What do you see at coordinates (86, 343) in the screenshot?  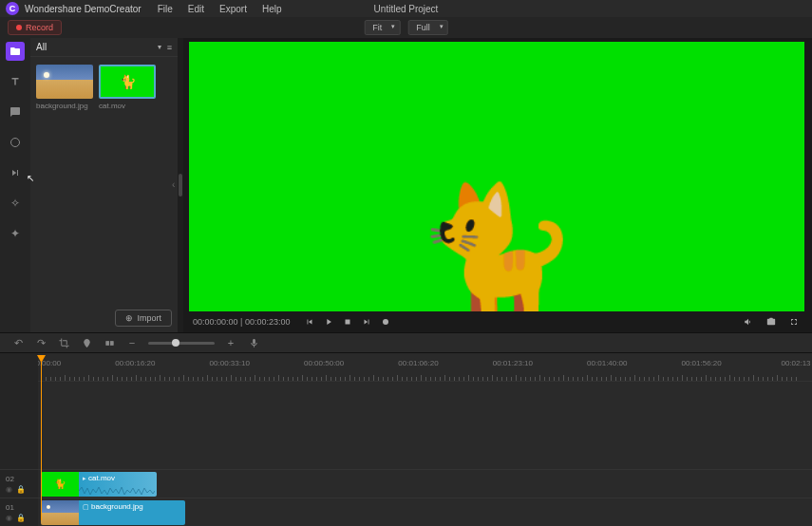 I see `marker-icon` at bounding box center [86, 343].